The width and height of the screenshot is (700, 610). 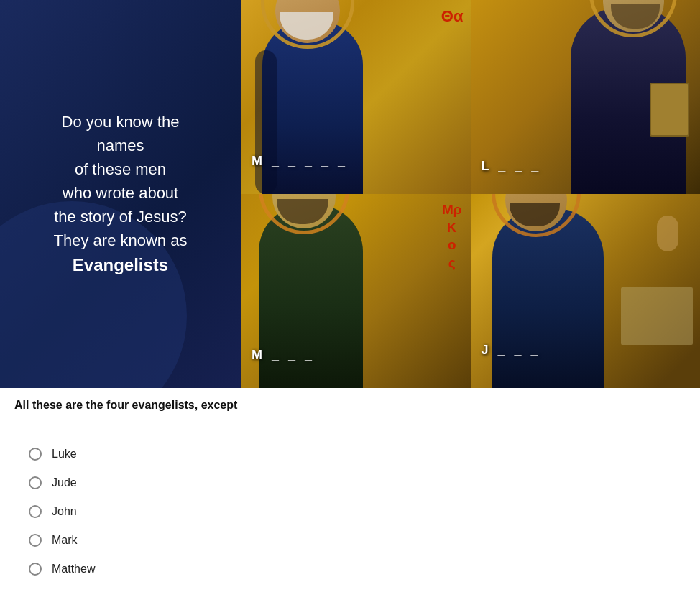 I want to click on image-label-3: M _ _ _, so click(x=283, y=355).